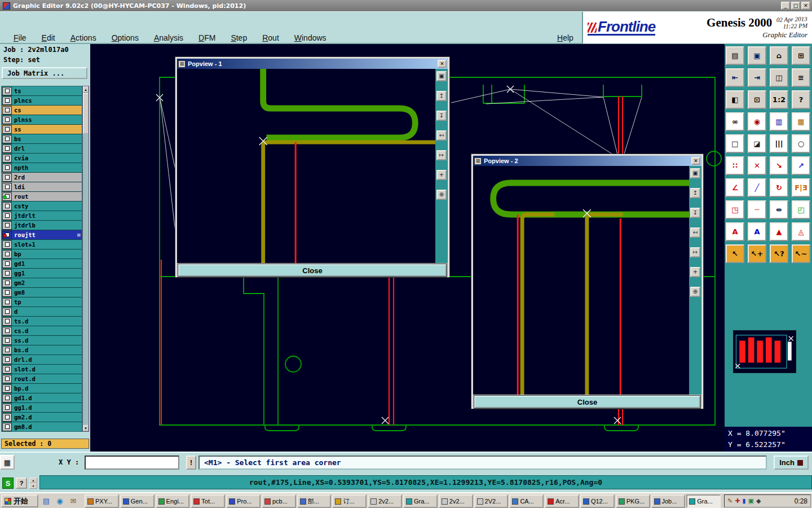 The image size is (812, 508). I want to click on toolbar-button: A, so click(735, 231).